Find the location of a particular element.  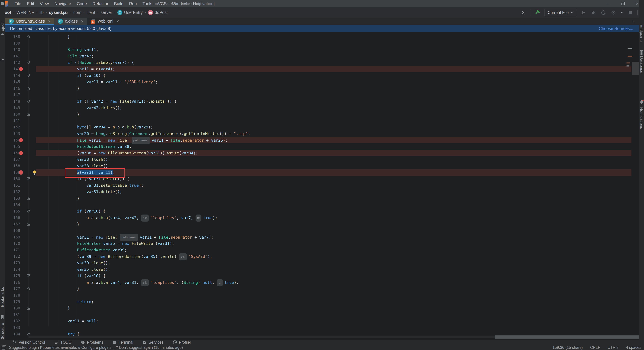

line-number: 156 is located at coordinates (14, 153).